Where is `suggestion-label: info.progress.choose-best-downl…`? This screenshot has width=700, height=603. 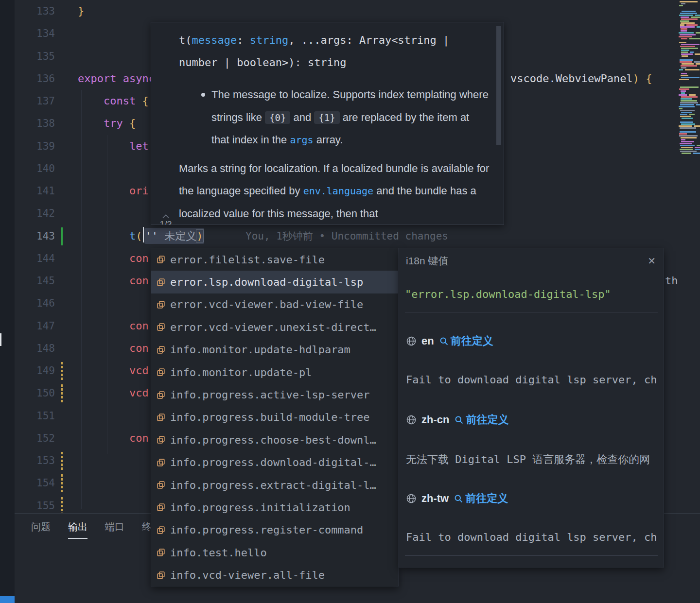 suggestion-label: info.progress.choose-best-downl… is located at coordinates (273, 440).